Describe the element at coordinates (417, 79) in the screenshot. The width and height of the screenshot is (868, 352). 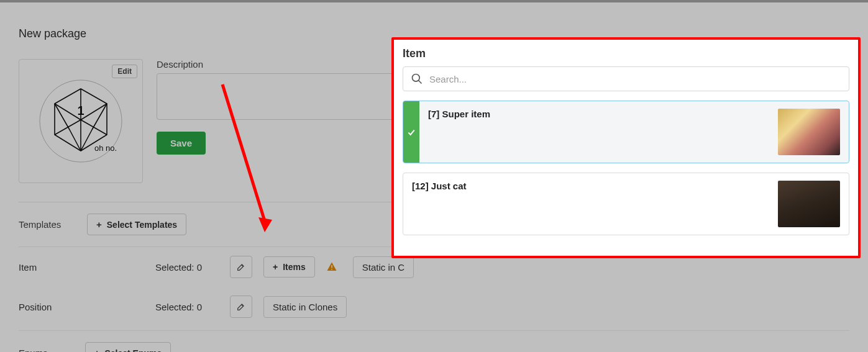
I see `search-icon` at that location.